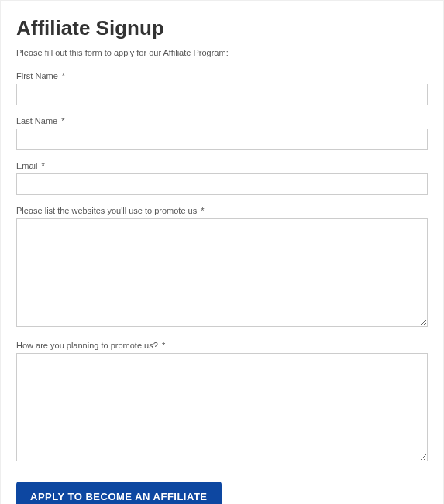  What do you see at coordinates (119, 492) in the screenshot?
I see `apply-button: APPLY TO BECOME AN AFFILIATE` at bounding box center [119, 492].